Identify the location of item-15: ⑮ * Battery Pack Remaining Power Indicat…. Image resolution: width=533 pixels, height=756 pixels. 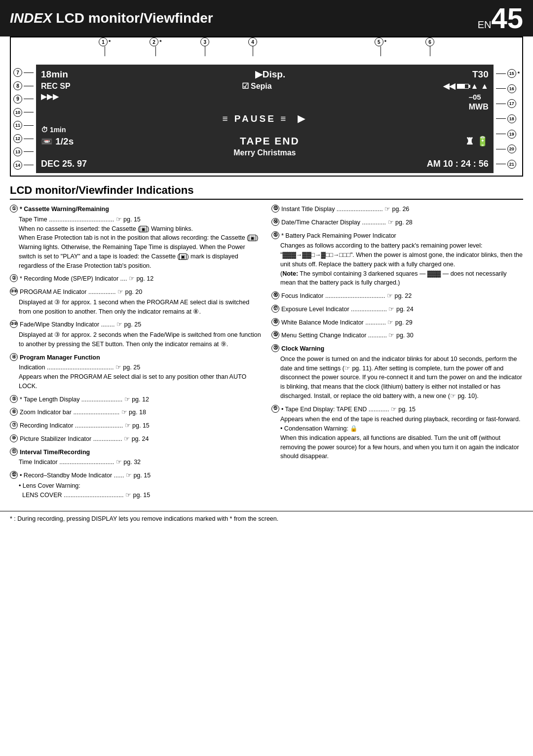
(397, 259).